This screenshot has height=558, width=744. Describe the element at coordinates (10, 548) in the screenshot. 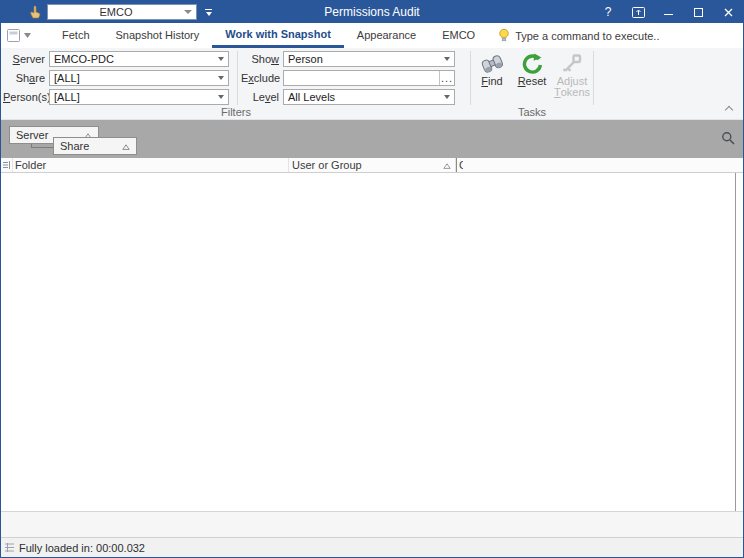

I see `grid-status-icon` at that location.